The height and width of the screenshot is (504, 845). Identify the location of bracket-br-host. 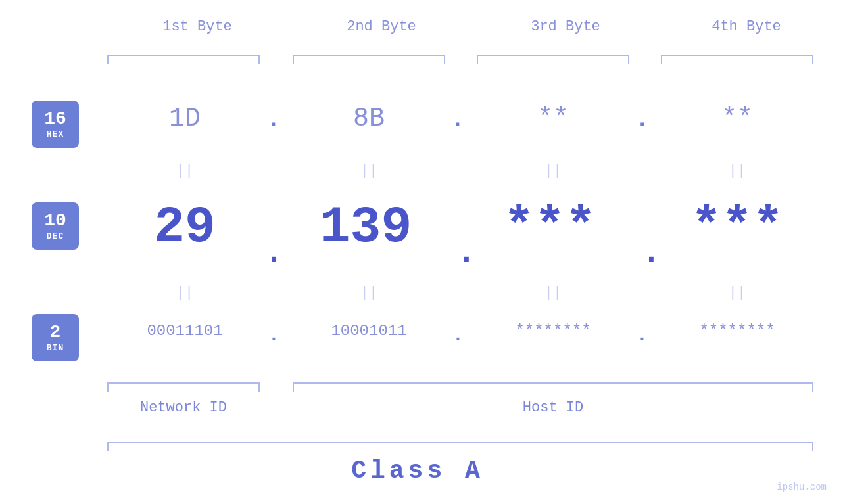
(813, 387).